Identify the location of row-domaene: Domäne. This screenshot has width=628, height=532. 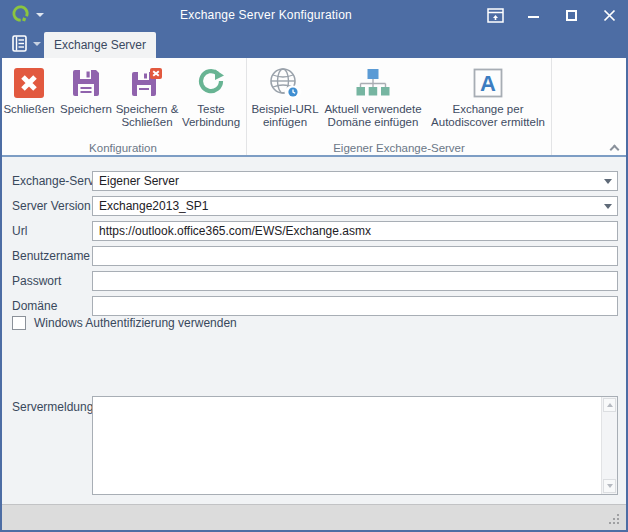
(314, 306).